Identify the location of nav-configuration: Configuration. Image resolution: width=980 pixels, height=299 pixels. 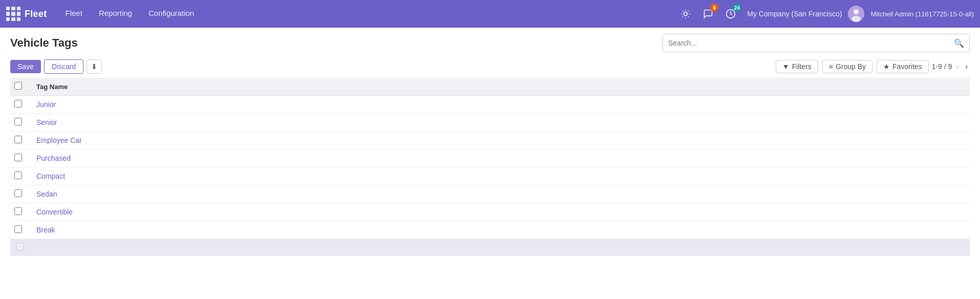
(171, 14).